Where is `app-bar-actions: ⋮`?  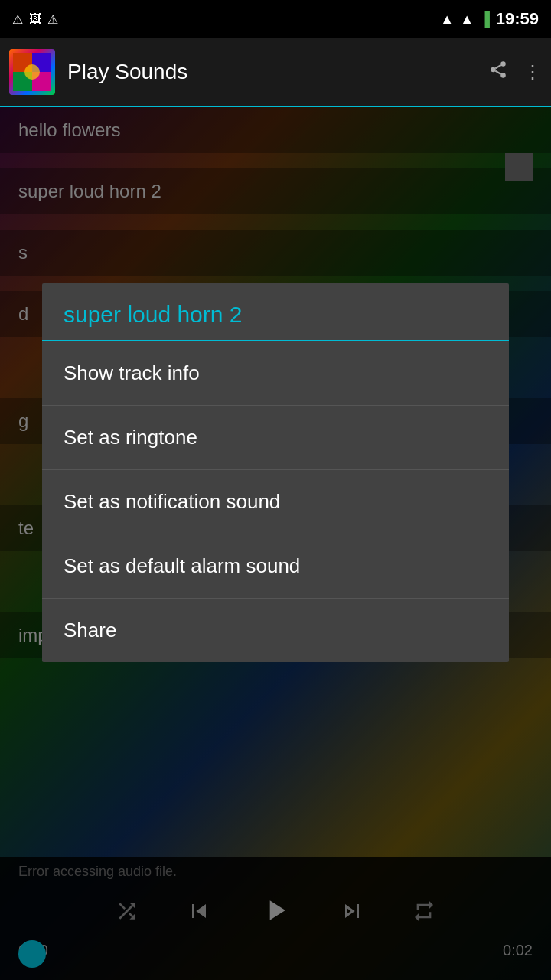 app-bar-actions: ⋮ is located at coordinates (515, 72).